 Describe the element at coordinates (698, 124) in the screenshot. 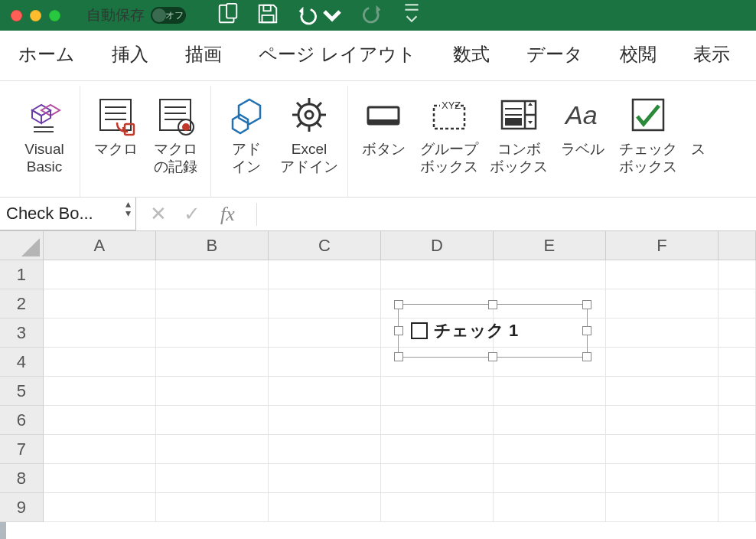

I see `scroll-bar-button: ス` at that location.